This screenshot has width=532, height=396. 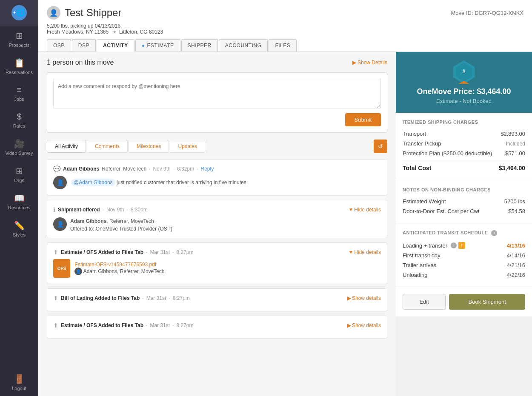 What do you see at coordinates (217, 268) in the screenshot?
I see `file-attachment: OFS Estimate-OFS-v1459477676593.pdf 👤 Ad…` at bounding box center [217, 268].